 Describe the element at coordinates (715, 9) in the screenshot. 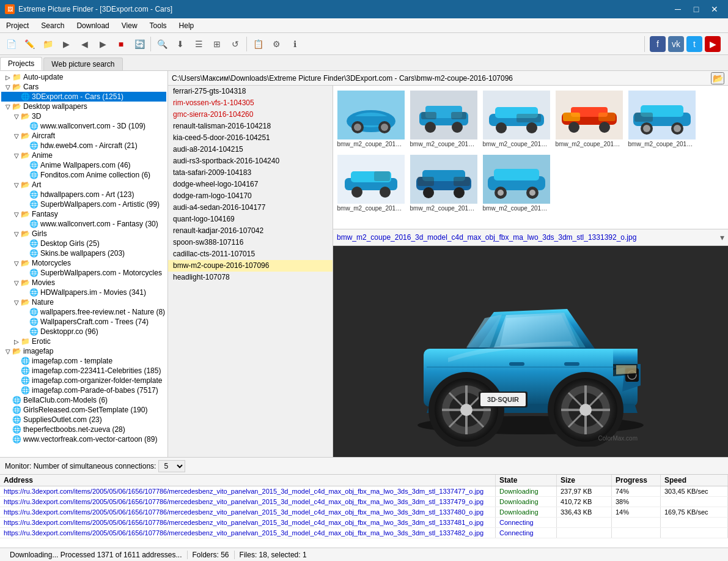

I see `close-button: ✕` at that location.